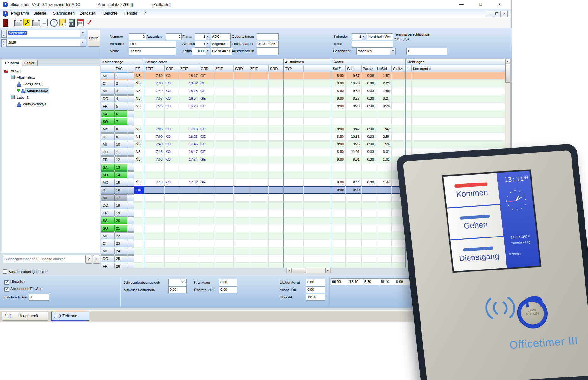 This screenshot has height=380, width=588. I want to click on vertical-scroll-thumb, so click(508, 73).